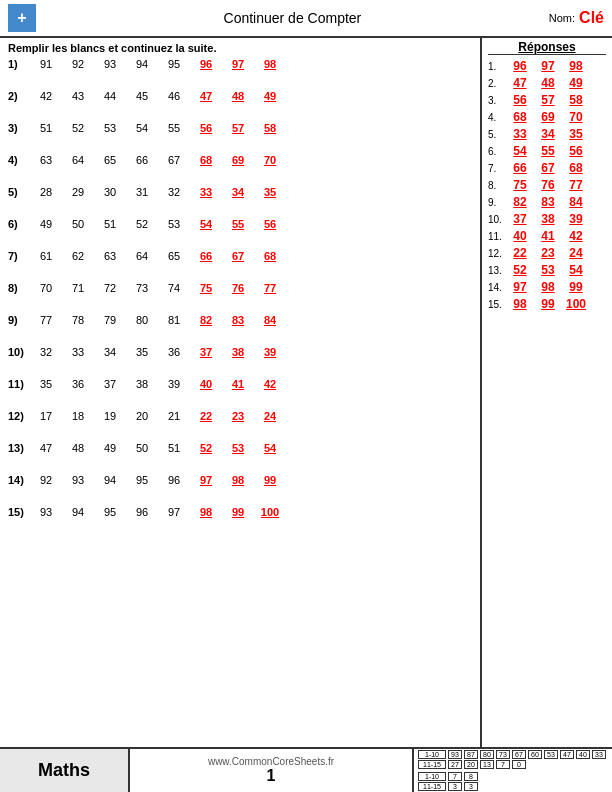 The image size is (612, 792). What do you see at coordinates (174, 192) in the screenshot?
I see `given-number: 32` at bounding box center [174, 192].